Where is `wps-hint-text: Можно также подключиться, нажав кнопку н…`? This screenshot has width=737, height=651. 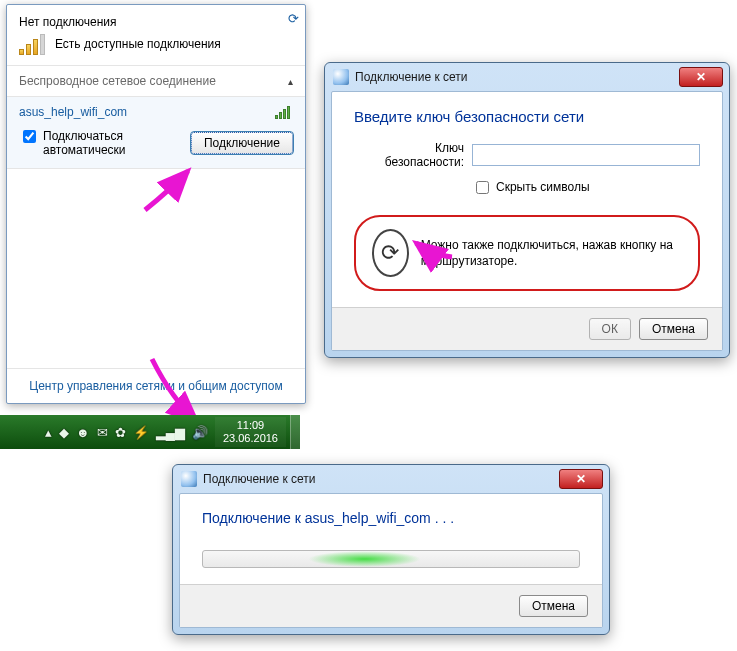
wps-hint-text: Можно также подключиться, нажав кнопку н… is located at coordinates (552, 253).